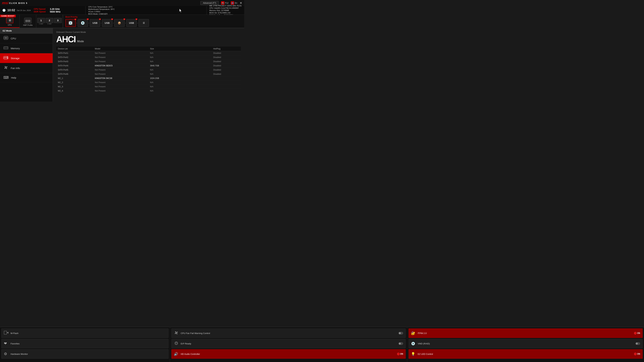 This screenshot has width=644, height=362. What do you see at coordinates (74, 87) in the screenshot?
I see `device-port: M2_3:` at bounding box center [74, 87].